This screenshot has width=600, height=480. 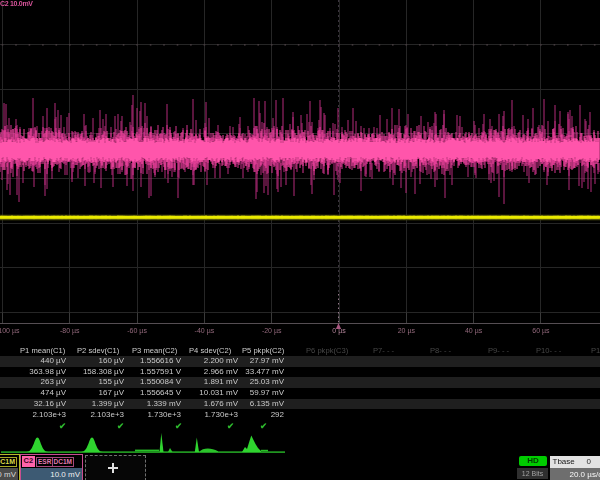 What do you see at coordinates (10, 331) in the screenshot?
I see `svg-text: -100 µs` at bounding box center [10, 331].